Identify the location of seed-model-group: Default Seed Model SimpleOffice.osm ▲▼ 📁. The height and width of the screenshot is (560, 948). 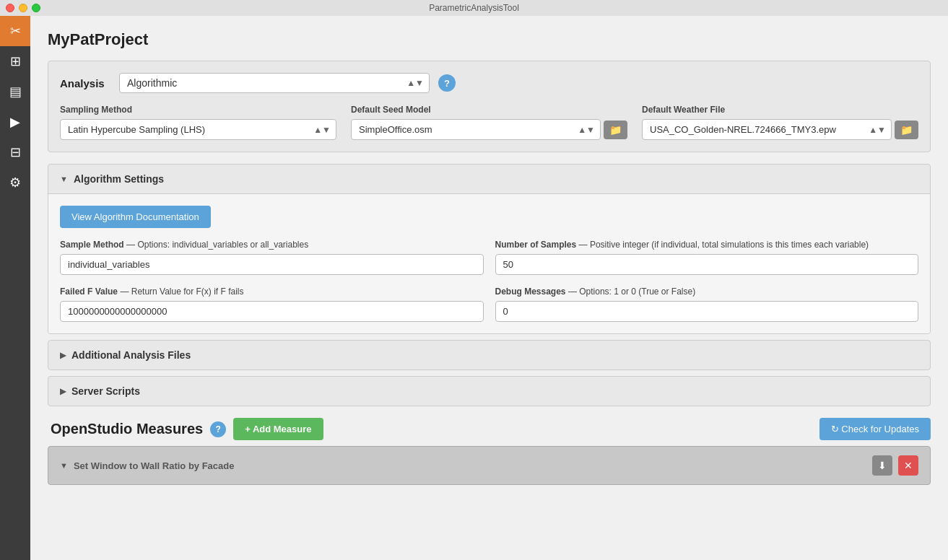
(490, 123).